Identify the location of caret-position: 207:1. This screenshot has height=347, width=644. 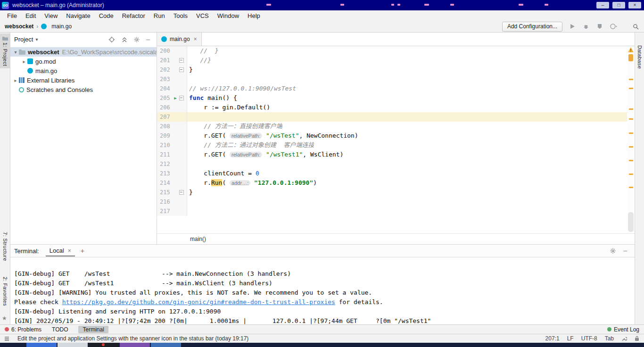
(553, 339).